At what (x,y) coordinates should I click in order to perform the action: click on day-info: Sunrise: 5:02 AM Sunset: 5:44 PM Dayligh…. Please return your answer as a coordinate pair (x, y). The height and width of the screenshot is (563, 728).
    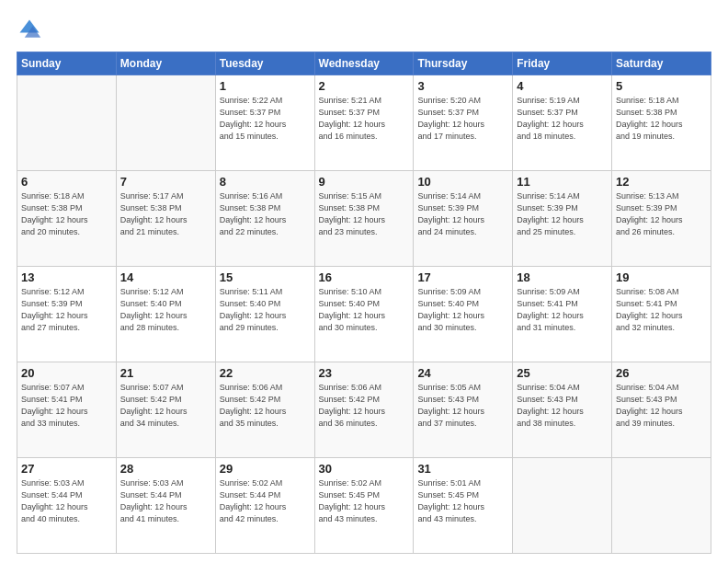
    Looking at the image, I should click on (265, 501).